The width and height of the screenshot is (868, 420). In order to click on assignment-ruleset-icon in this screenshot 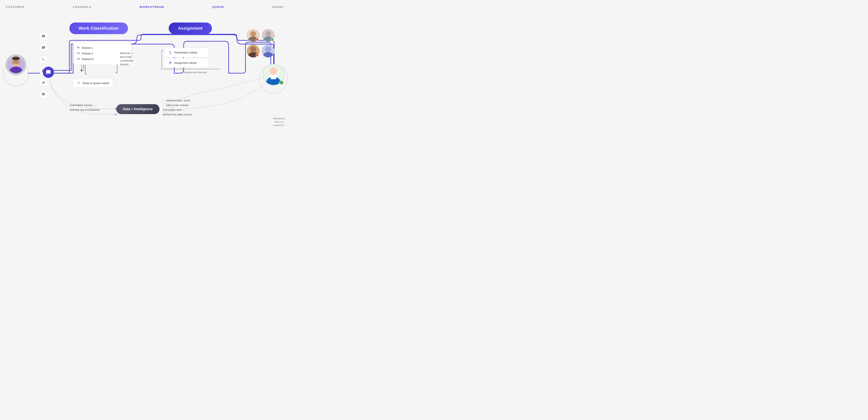, I will do `click(170, 63)`.